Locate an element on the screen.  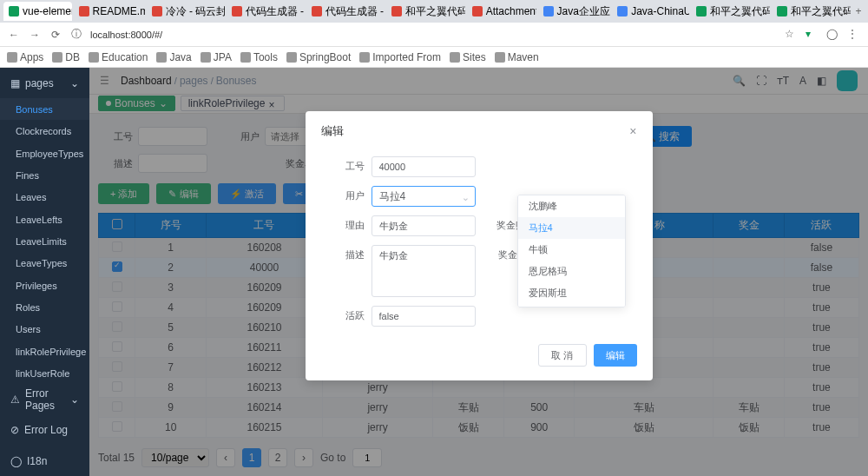
sidebar: ▦pages⌄ Bonuses Clockrecords EmployeeTyp… is located at coordinates (45, 272).